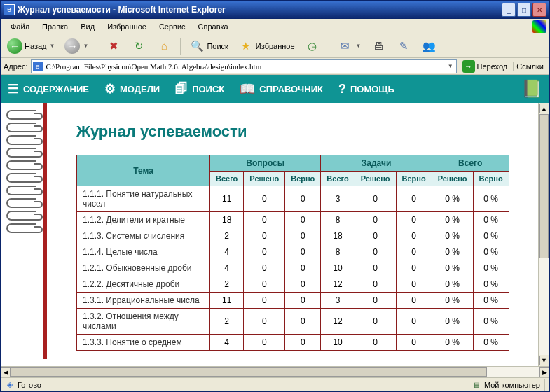  Describe the element at coordinates (476, 385) in the screenshot. I see `computer-icon: 🖥` at that location.